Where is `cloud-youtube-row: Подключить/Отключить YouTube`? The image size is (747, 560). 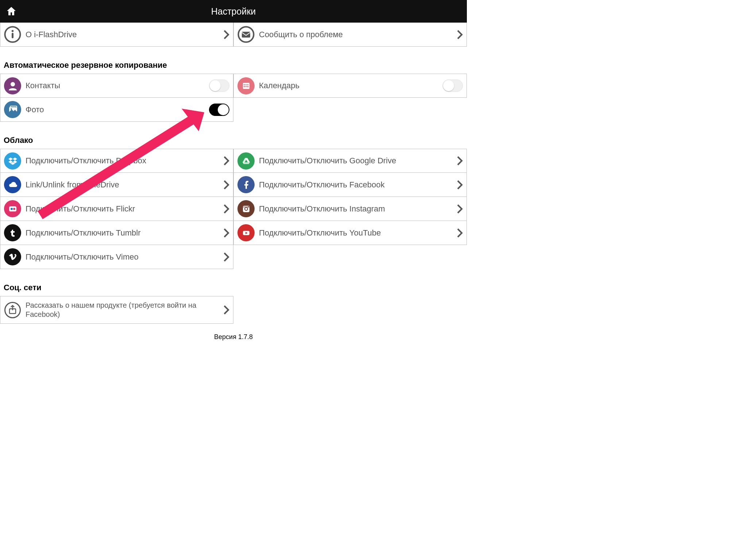 cloud-youtube-row: Подключить/Отключить YouTube is located at coordinates (350, 233).